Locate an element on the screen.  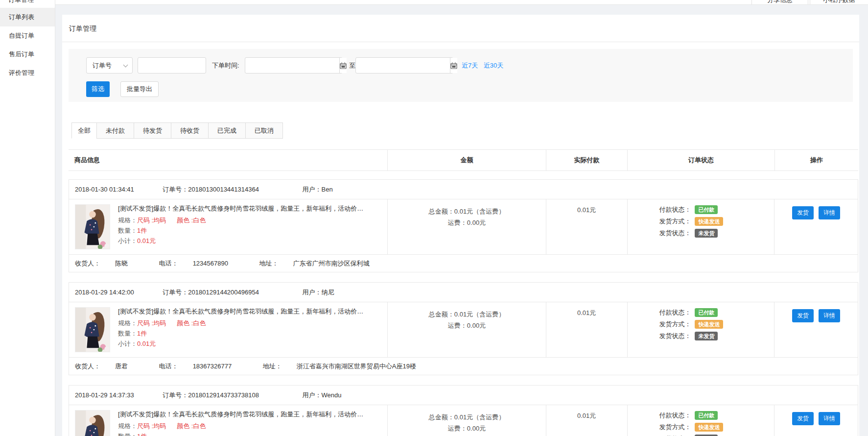
sidebar-item-pickup-orders: 自提订单 is located at coordinates (27, 36).